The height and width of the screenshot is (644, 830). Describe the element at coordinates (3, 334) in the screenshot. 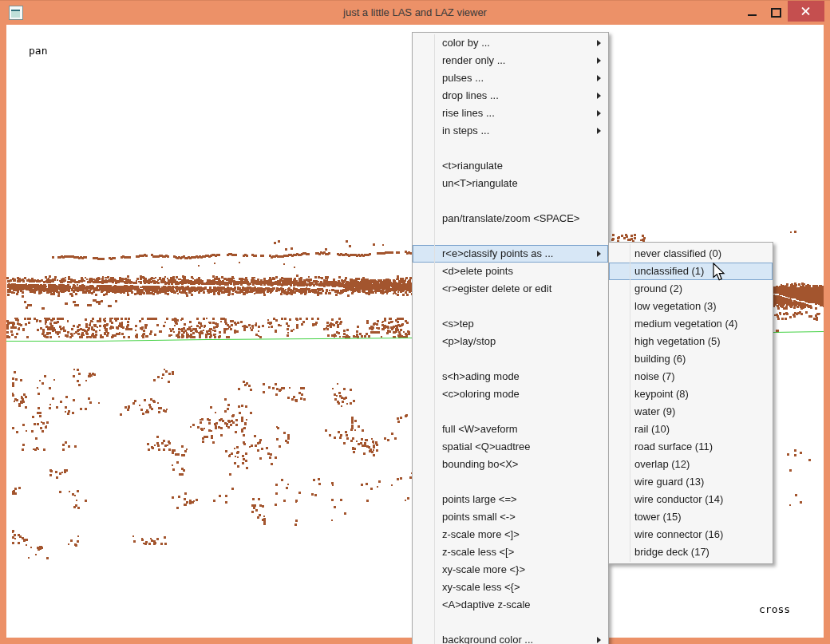

I see `window-border-left` at that location.